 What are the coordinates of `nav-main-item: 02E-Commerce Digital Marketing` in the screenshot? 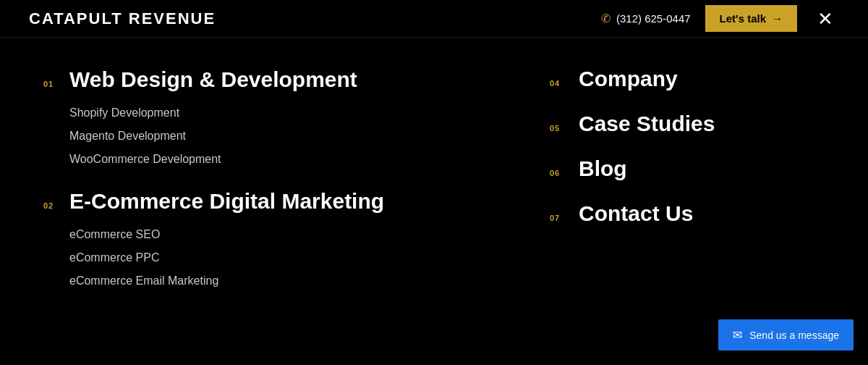 It's located at (268, 201).